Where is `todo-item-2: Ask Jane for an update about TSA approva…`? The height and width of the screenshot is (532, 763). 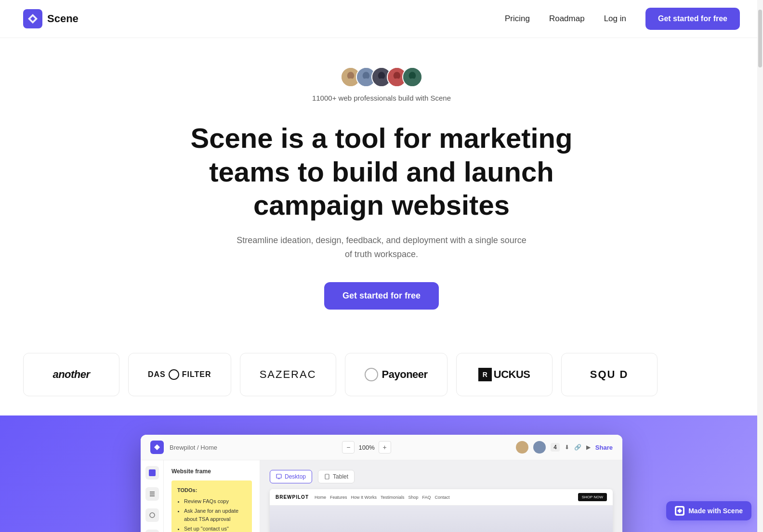 todo-item-2: Ask Jane for an update about TSA approva… is located at coordinates (215, 515).